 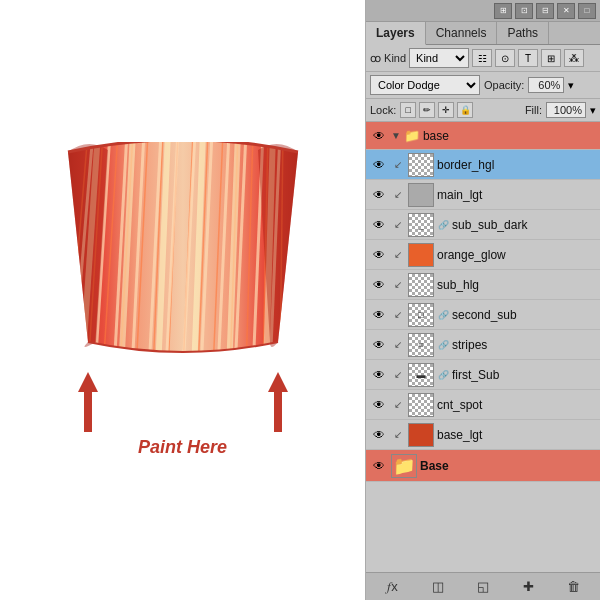 I want to click on layer-name-base-group: base, so click(x=510, y=136).